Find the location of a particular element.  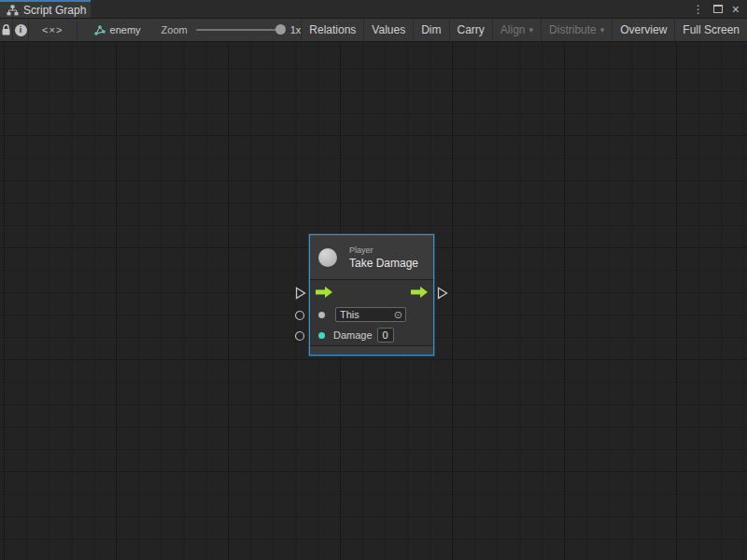

external-flow-input-port is located at coordinates (301, 293).